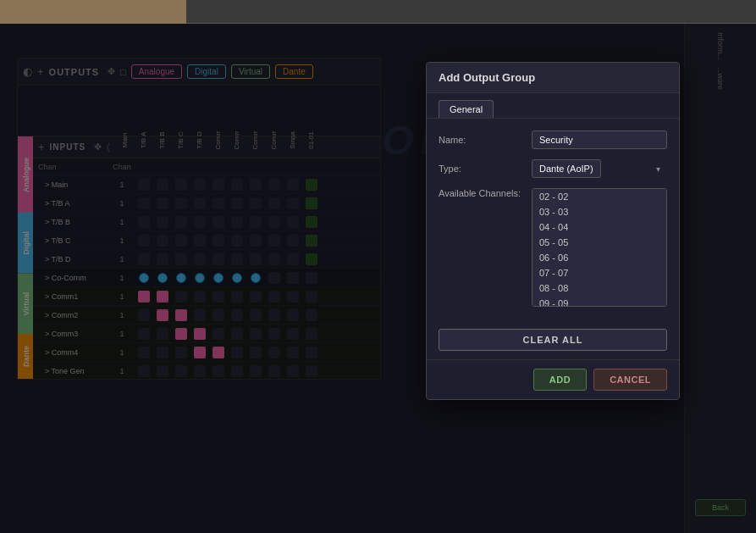 This screenshot has height=533, width=756. I want to click on list-item: 06 - 06, so click(599, 258).